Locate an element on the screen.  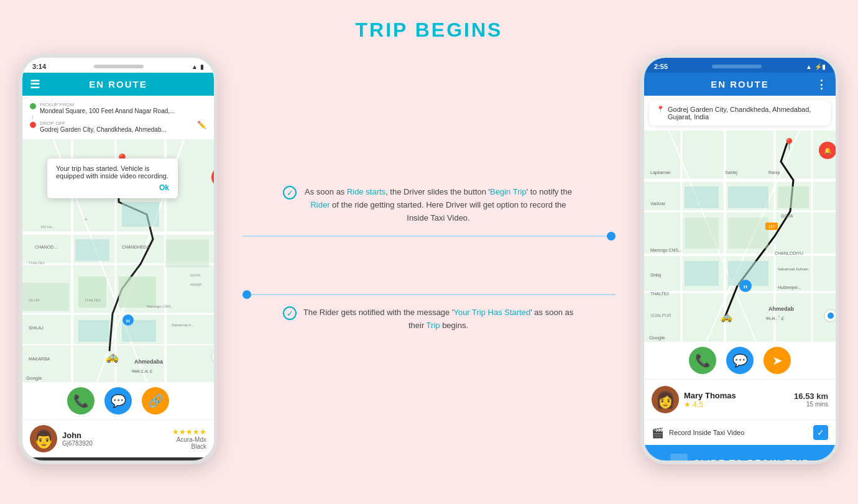
right-status-icons: ▲ ⚡▮ is located at coordinates (816, 67).